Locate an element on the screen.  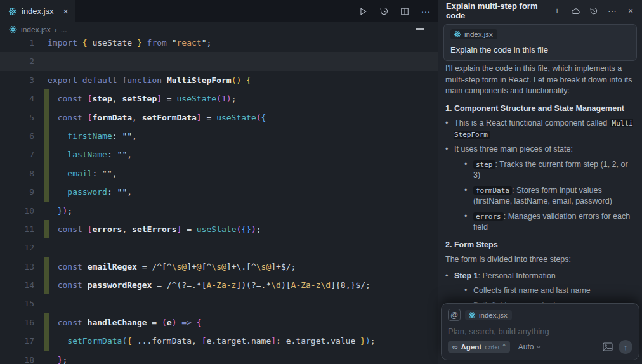
tab-bar: index.jsx × ··· is located at coordinates (219, 11).